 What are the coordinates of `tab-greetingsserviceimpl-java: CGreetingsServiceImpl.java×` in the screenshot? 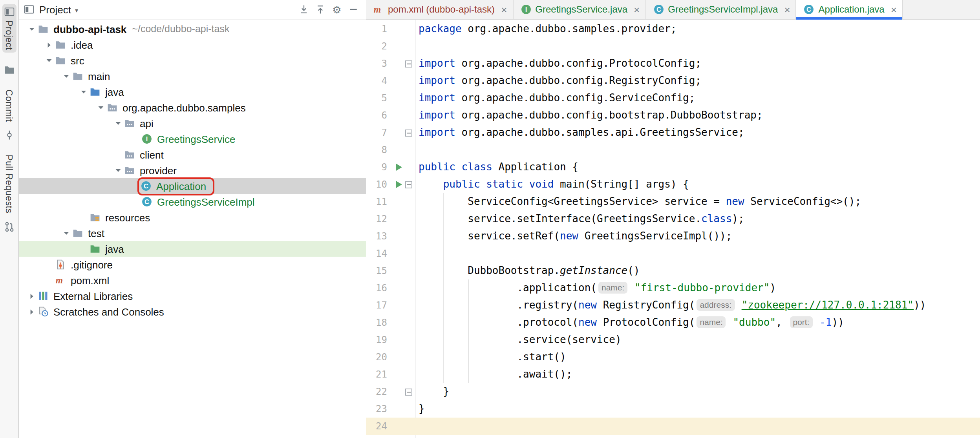 It's located at (721, 9).